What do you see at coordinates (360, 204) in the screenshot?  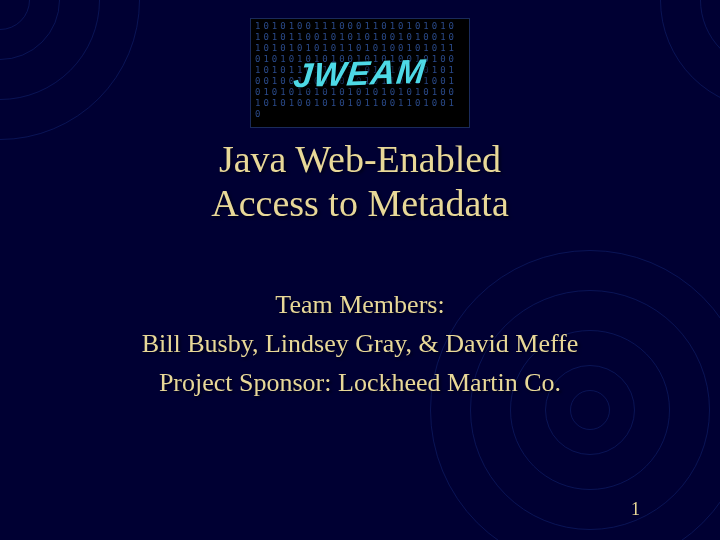 I see `title-line-2: Access to Metadata` at bounding box center [360, 204].